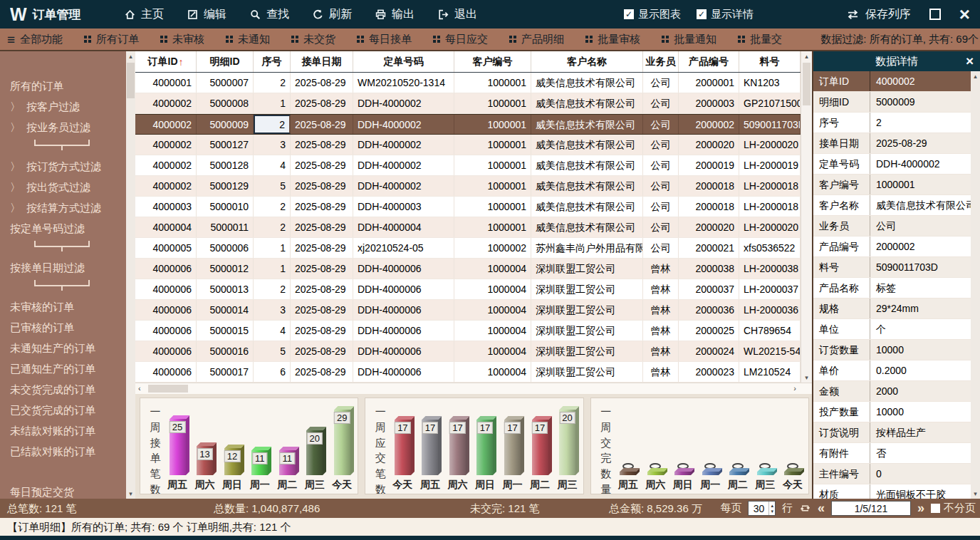  What do you see at coordinates (772, 506) in the screenshot?
I see `spin-up-icon` at bounding box center [772, 506].